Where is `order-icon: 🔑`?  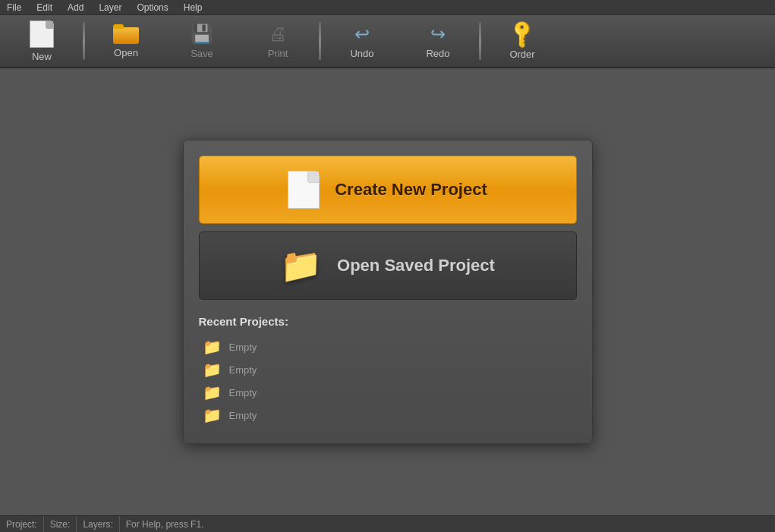
order-icon: 🔑 is located at coordinates (522, 33).